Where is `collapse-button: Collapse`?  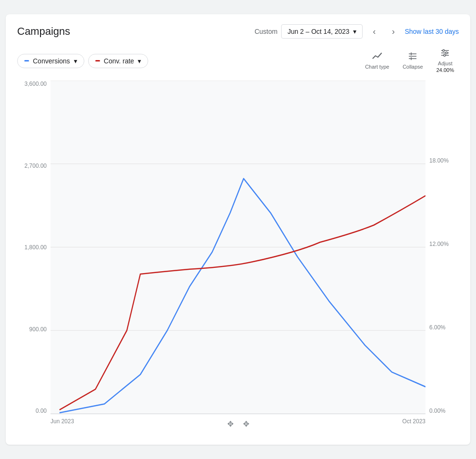 collapse-button: Collapse is located at coordinates (413, 61).